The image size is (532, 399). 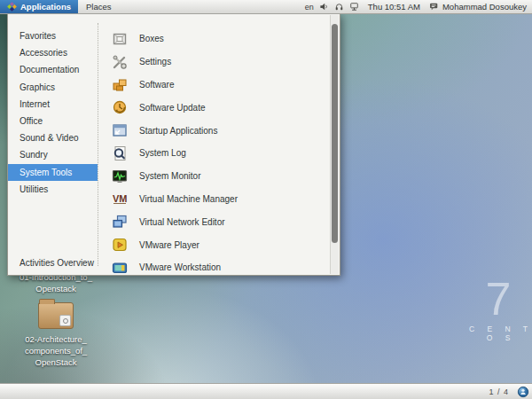 I want to click on activities-overview-link: Activities Overview, so click(x=57, y=262).